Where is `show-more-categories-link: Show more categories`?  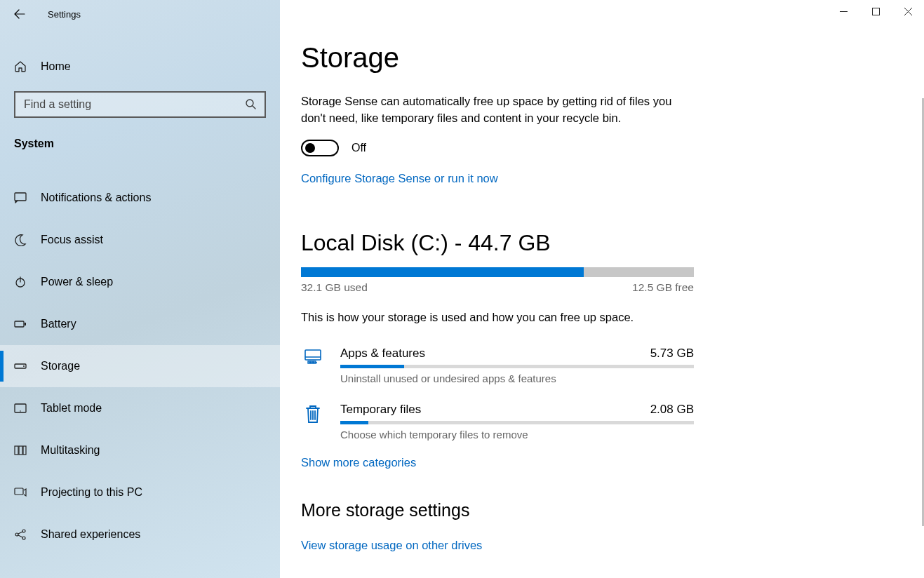
show-more-categories-link: Show more categories is located at coordinates (602, 463).